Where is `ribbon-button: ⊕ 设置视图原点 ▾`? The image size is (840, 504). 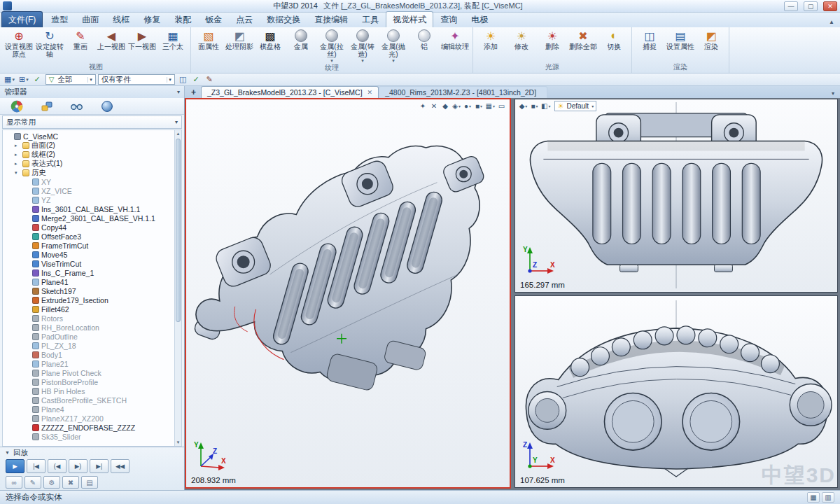 ribbon-button: ⊕ 设置视图原点 ▾ is located at coordinates (19, 43).